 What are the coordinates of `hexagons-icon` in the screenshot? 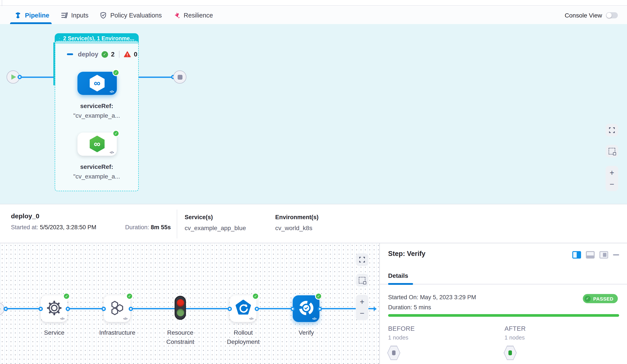 It's located at (117, 308).